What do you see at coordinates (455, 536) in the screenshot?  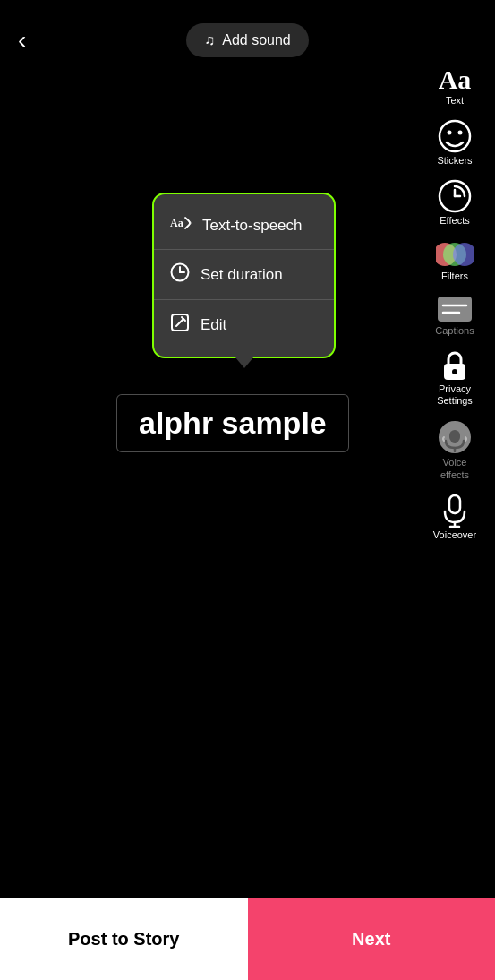 I see `toolbar-voiceover-label: Voiceover` at bounding box center [455, 536].